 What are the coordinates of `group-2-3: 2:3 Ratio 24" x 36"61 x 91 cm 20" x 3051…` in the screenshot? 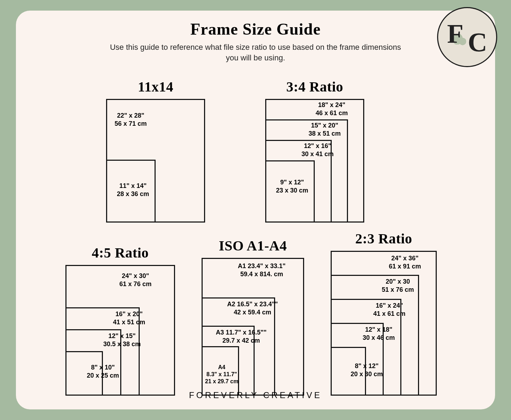 It's located at (384, 323).